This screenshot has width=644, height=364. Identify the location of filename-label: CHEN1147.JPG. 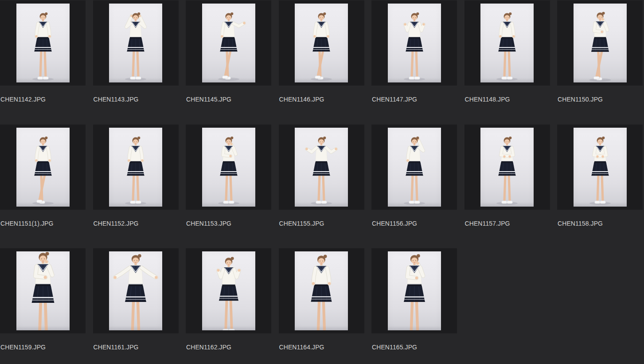
(414, 99).